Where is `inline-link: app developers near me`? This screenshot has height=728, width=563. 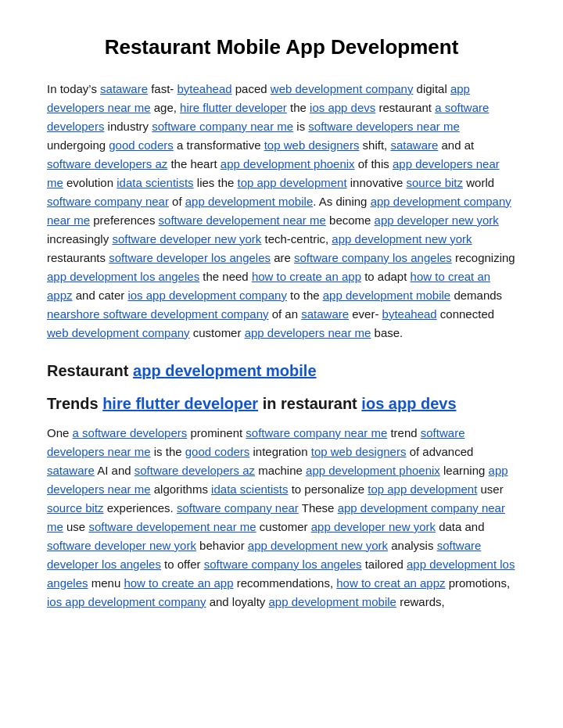
inline-link: app developers near me is located at coordinates (308, 333).